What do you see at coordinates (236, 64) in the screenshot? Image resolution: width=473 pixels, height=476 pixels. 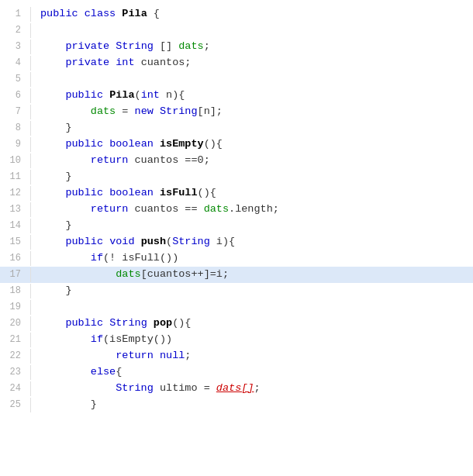 I see `code-line: 4 private int cuantos;` at bounding box center [236, 64].